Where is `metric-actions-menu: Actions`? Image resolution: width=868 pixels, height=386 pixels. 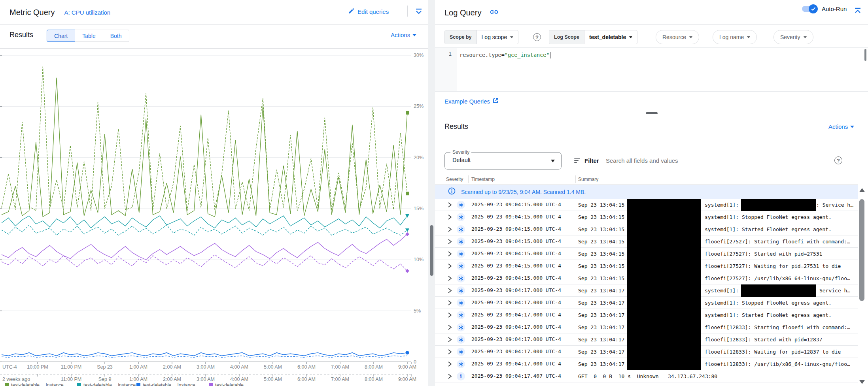
metric-actions-menu: Actions is located at coordinates (403, 35).